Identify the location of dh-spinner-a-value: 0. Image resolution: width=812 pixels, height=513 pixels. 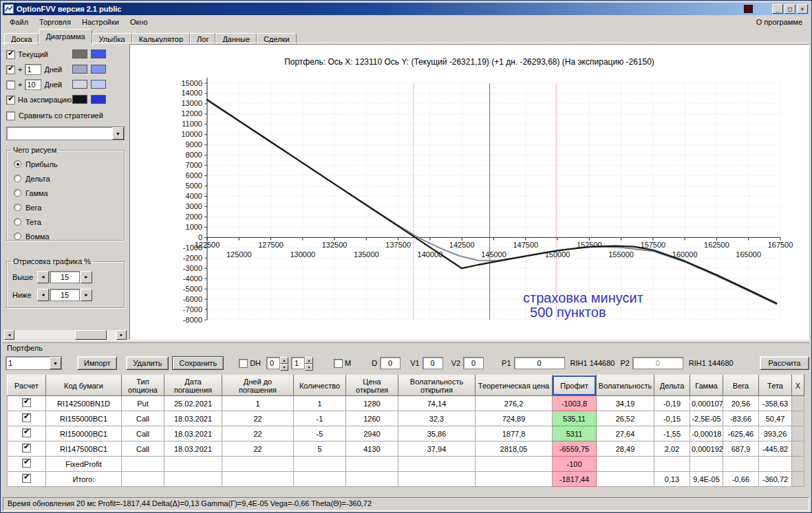
(273, 363).